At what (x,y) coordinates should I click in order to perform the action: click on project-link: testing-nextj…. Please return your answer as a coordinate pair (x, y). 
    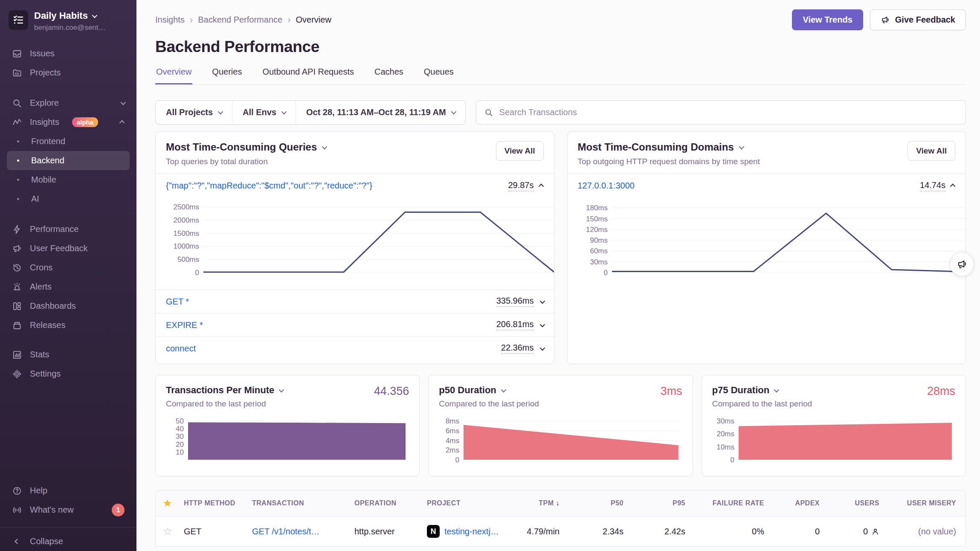
    Looking at the image, I should click on (472, 531).